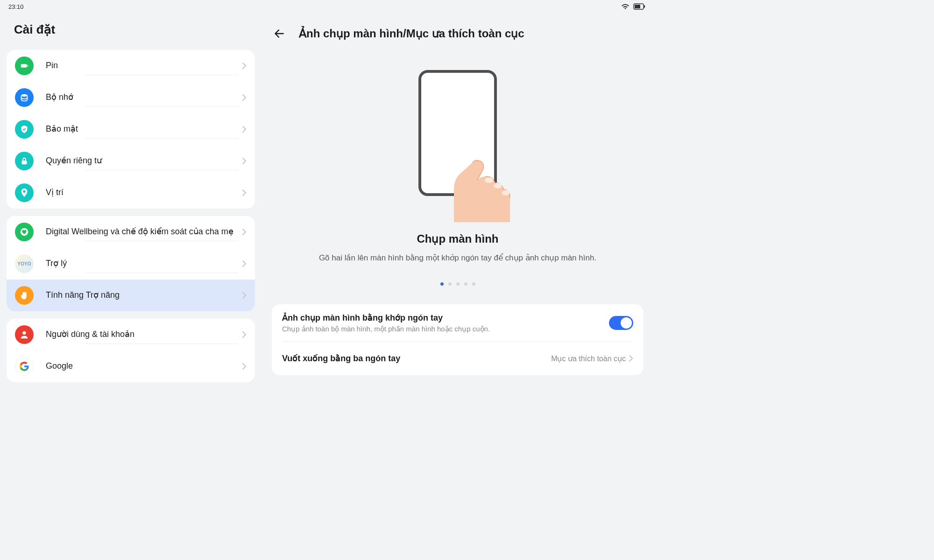 The height and width of the screenshot is (560, 934). Describe the element at coordinates (62, 366) in the screenshot. I see `sidebar-item-label: Google` at that location.